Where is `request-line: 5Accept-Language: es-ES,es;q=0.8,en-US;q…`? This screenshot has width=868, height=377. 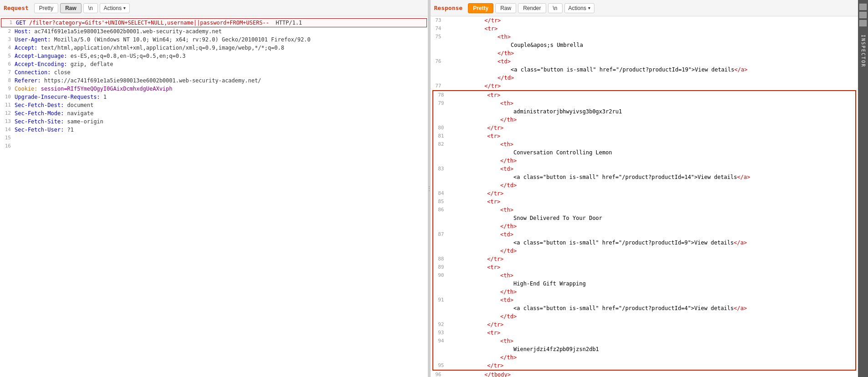
request-line: 5Accept-Language: es-ES,es;q=0.8,en-US;q… is located at coordinates (214, 56).